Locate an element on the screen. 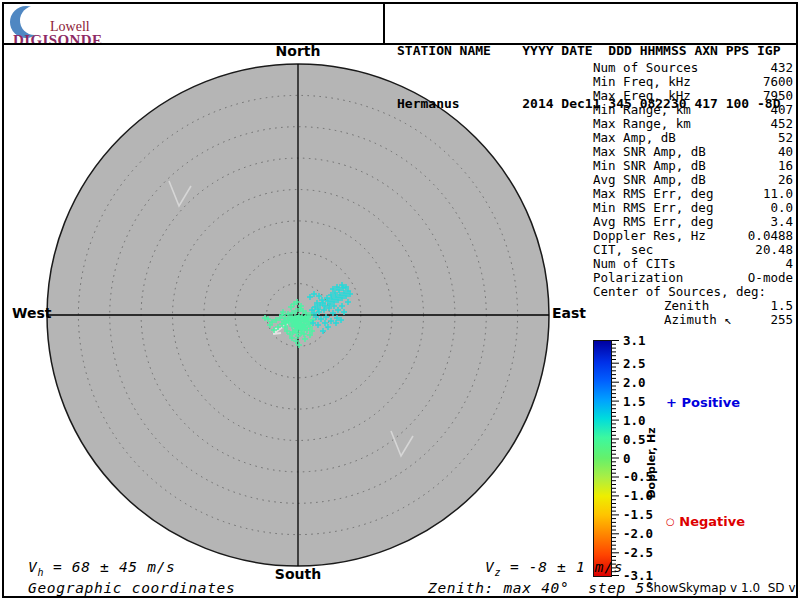  colorbar-tick-label: -2.5 is located at coordinates (638, 552).